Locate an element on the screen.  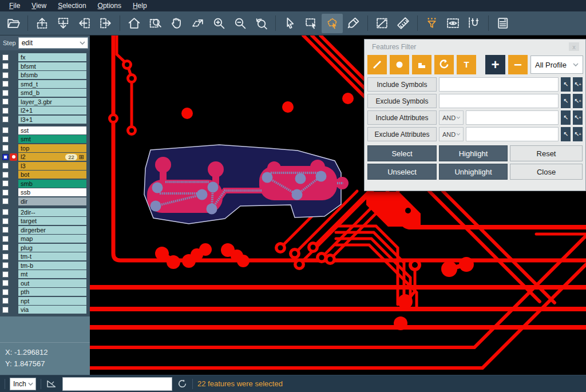
layer-checkbox-l2 is located at coordinates (6, 157).